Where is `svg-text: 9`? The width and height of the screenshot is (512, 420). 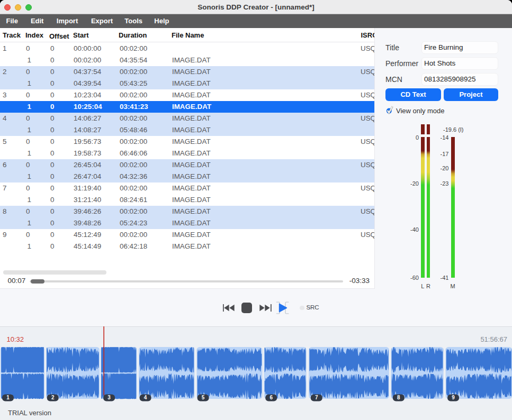 svg-text: 9 is located at coordinates (453, 398).